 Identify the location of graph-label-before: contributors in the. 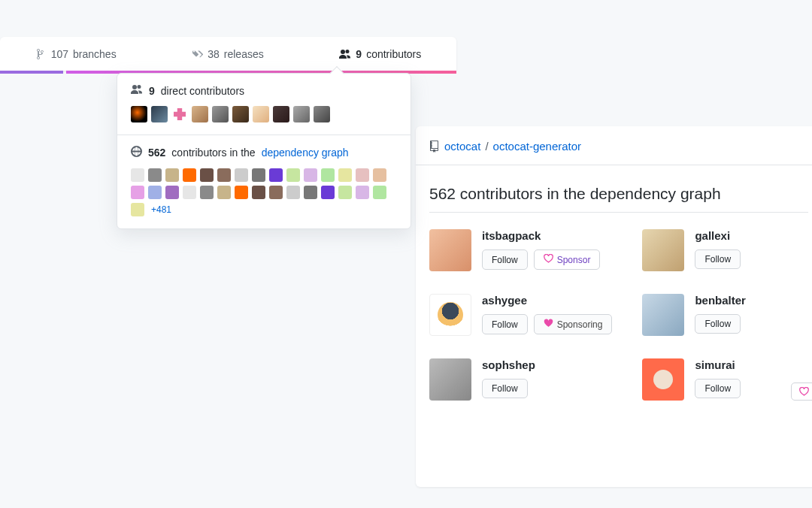
(214, 153).